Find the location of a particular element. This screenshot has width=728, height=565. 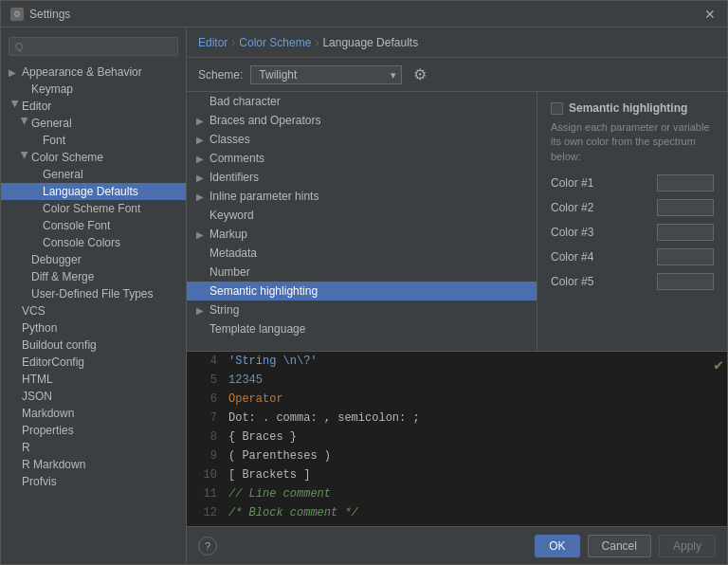

sidebar-item-markdown: Markdown is located at coordinates (93, 413).